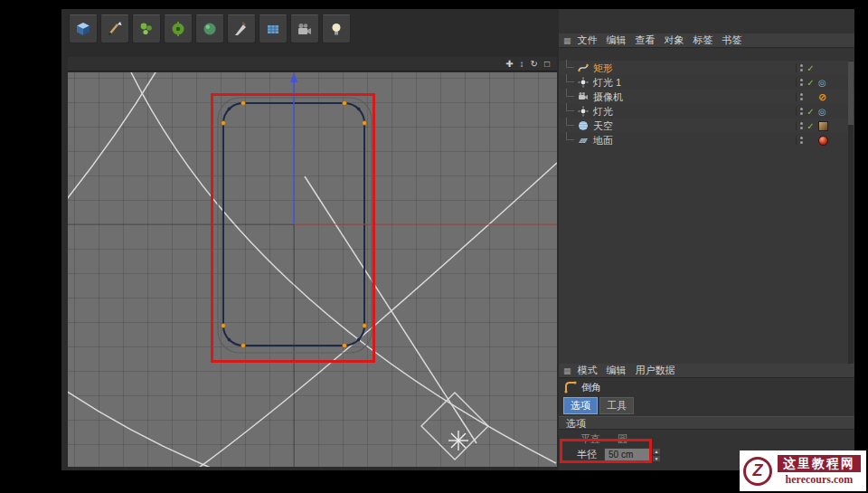 The width and height of the screenshot is (868, 493). What do you see at coordinates (707, 41) in the screenshot?
I see `object-manager-menubar: ▦ 文件 编辑 查看 对象 标签 书签` at bounding box center [707, 41].